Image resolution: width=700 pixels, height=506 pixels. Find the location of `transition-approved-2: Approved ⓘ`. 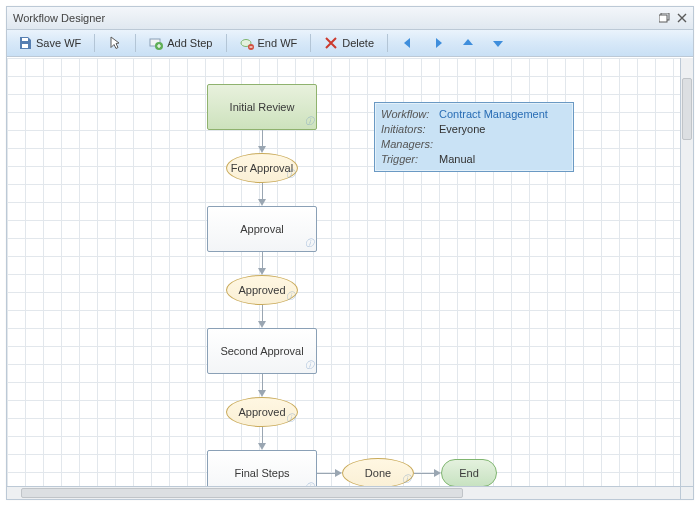

transition-approved-2: Approved ⓘ is located at coordinates (262, 412).